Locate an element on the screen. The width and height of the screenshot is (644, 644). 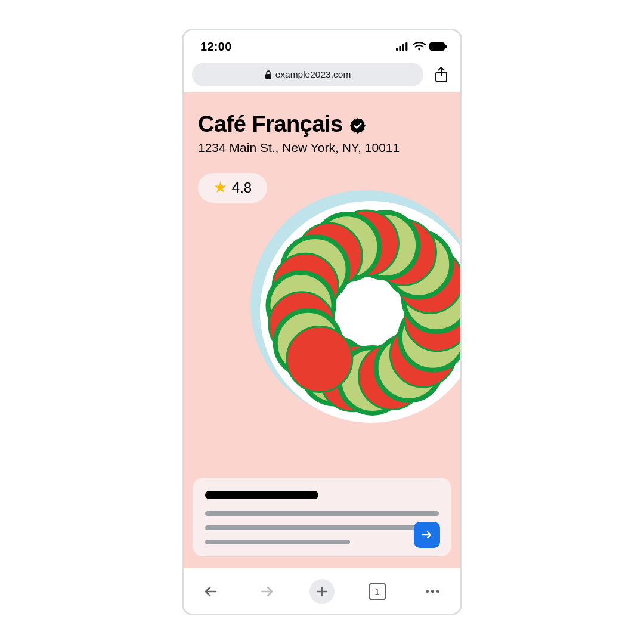
verified-badge-icon is located at coordinates (358, 126).